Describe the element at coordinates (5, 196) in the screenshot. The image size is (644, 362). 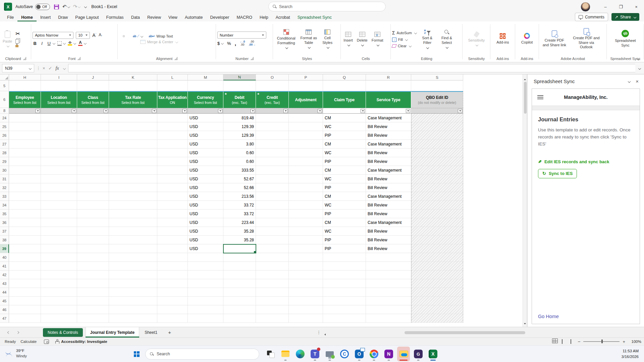
I see `row-header-33: 33` at that location.